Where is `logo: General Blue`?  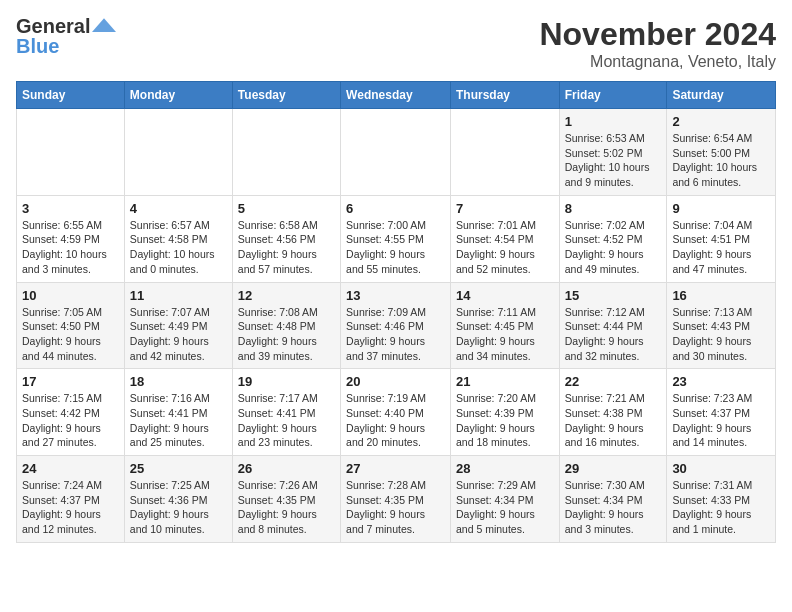
logo: General Blue is located at coordinates (66, 36).